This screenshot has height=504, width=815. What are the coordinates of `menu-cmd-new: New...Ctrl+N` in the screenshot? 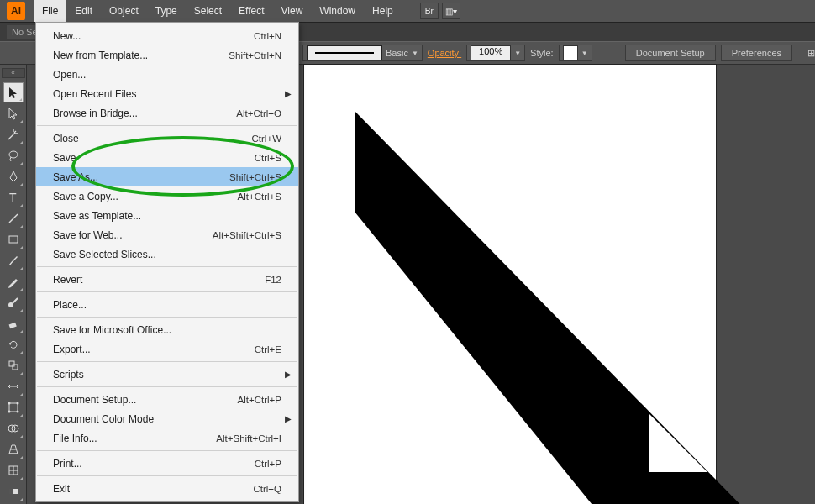 It's located at (167, 35).